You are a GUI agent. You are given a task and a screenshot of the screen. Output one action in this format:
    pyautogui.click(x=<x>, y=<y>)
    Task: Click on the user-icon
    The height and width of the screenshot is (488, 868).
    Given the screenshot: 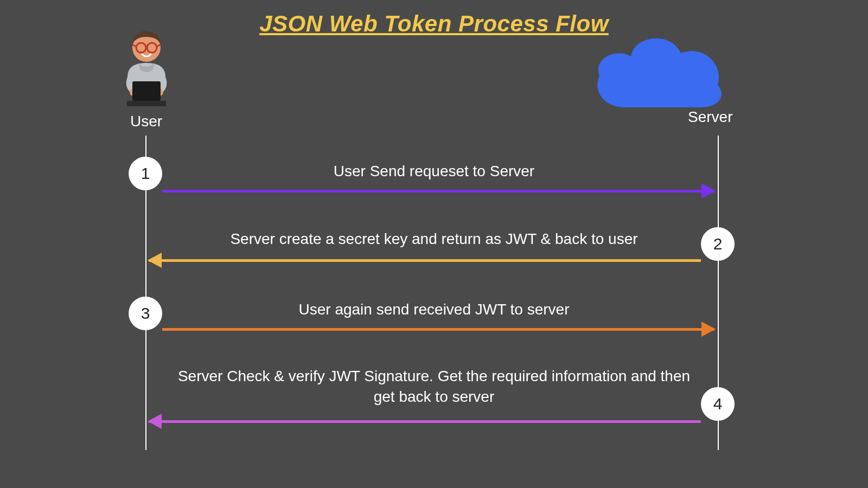 What is the action you would take?
    pyautogui.click(x=146, y=68)
    